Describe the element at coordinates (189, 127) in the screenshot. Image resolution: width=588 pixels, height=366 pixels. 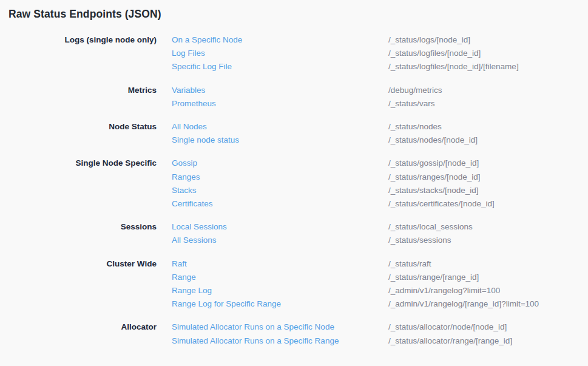
I see `endpoint-link: All Nodes` at that location.